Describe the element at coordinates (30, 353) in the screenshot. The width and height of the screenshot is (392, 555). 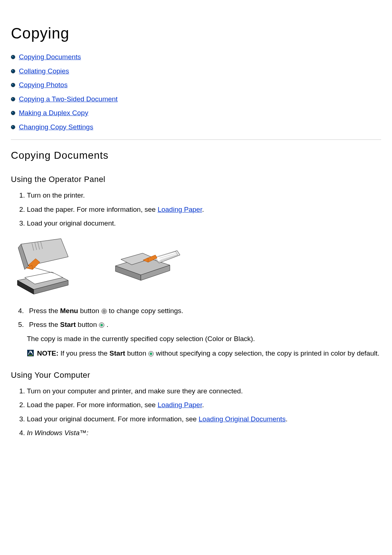
I see `note-icon` at that location.